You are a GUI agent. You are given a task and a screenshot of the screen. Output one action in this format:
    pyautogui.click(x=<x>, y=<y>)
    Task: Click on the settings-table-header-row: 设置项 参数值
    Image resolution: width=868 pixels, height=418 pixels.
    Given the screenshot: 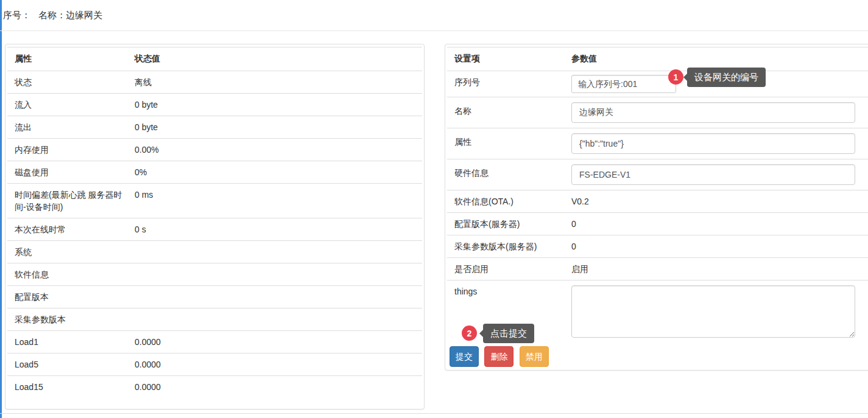 What is the action you would take?
    pyautogui.click(x=658, y=60)
    